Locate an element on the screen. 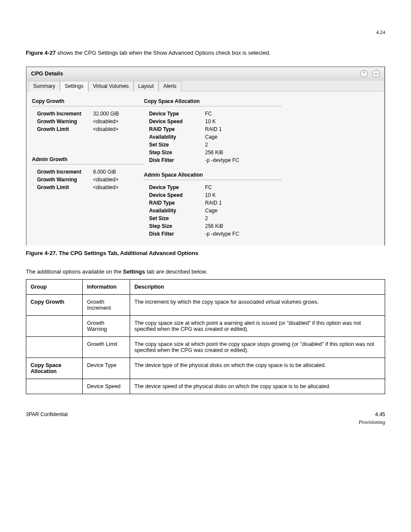  table-row: Growth WarningThe copy space size at whi… is located at coordinates (206, 326).